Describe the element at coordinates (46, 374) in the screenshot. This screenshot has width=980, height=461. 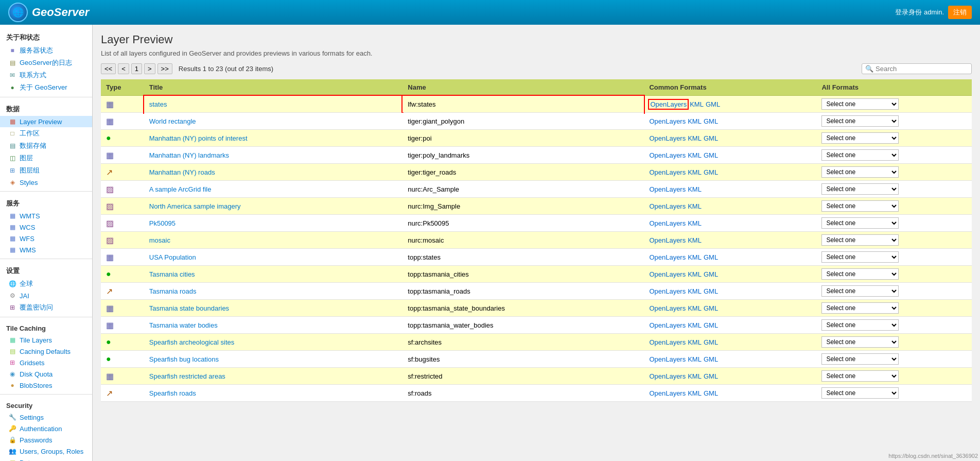
I see `sidebar-item-disk-quota: ◉ Disk Quota` at that location.